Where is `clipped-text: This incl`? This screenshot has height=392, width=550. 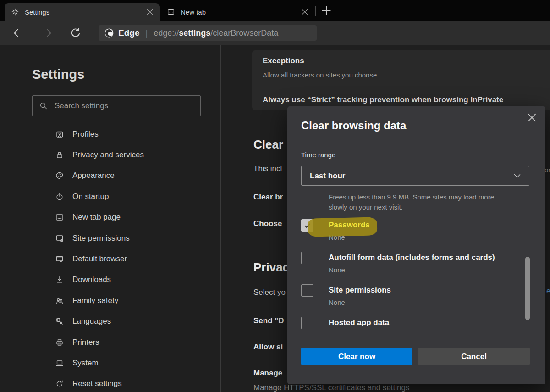
clipped-text: This incl is located at coordinates (268, 169).